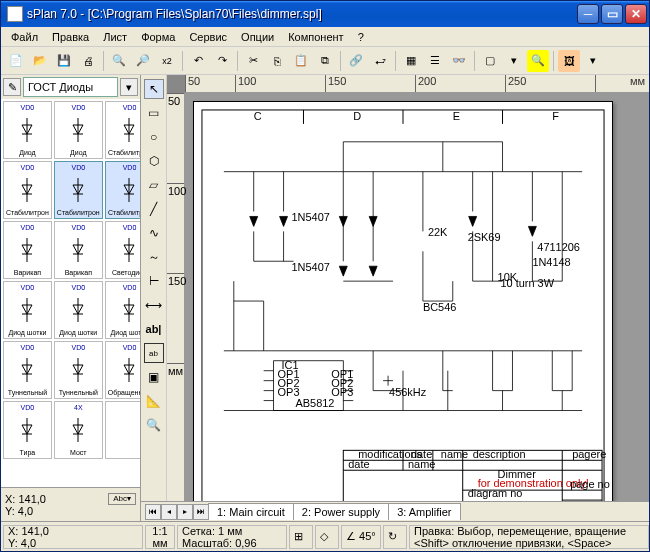 The height and width of the screenshot is (552, 650). Describe the element at coordinates (154, 401) in the screenshot. I see `measure-tool: 📐` at that location.